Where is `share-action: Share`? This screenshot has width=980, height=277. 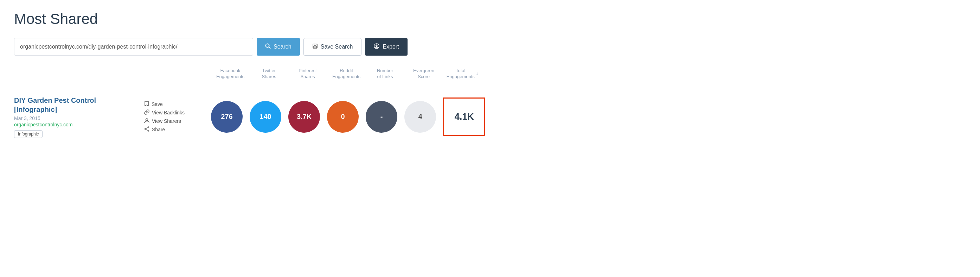 share-action: Share is located at coordinates (176, 130).